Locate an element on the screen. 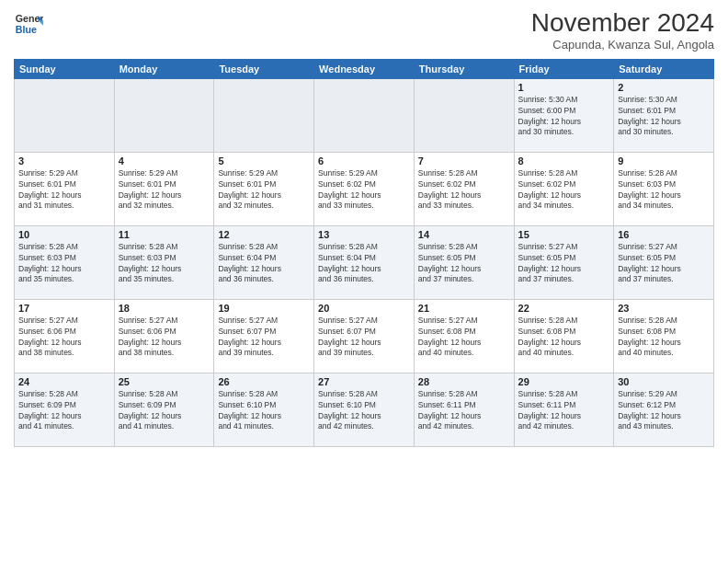 Image resolution: width=728 pixels, height=563 pixels. table-row: 7Sunrise: 5:28 AM Sunset: 6:02 PM Daylig… is located at coordinates (463, 189).